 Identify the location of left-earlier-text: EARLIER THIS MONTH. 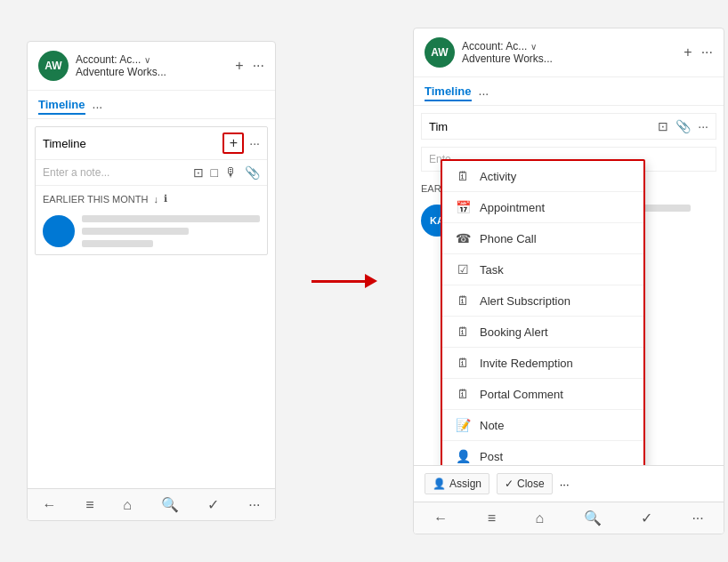
(95, 199).